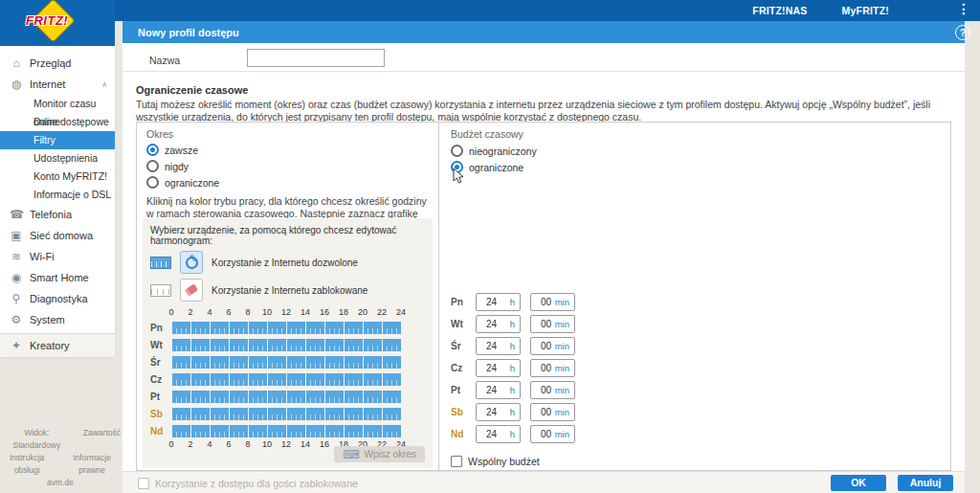  What do you see at coordinates (144, 483) in the screenshot?
I see `guest-access-checkbox` at bounding box center [144, 483].